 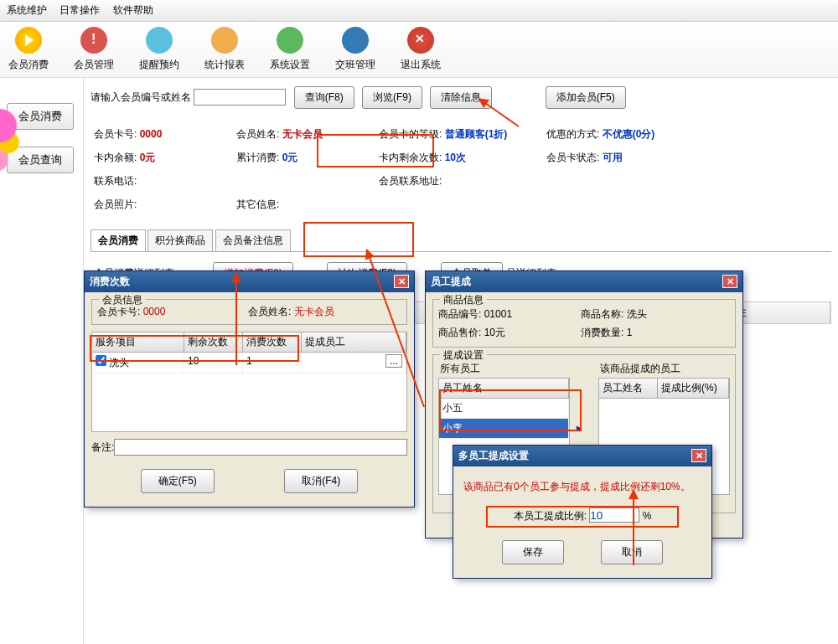 What do you see at coordinates (632, 553) in the screenshot?
I see `dlg3-cancel-button: 取消` at bounding box center [632, 553].